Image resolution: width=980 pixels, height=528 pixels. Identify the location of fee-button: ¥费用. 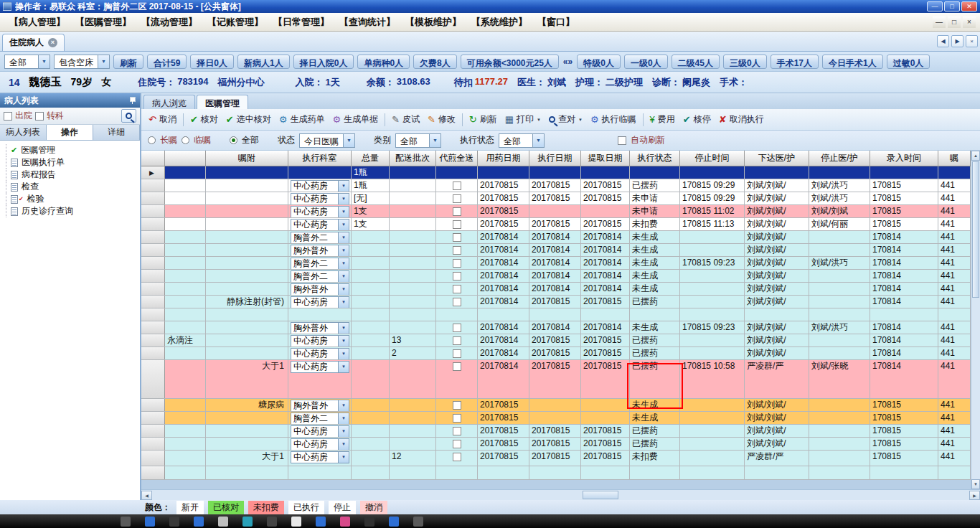
(663, 119).